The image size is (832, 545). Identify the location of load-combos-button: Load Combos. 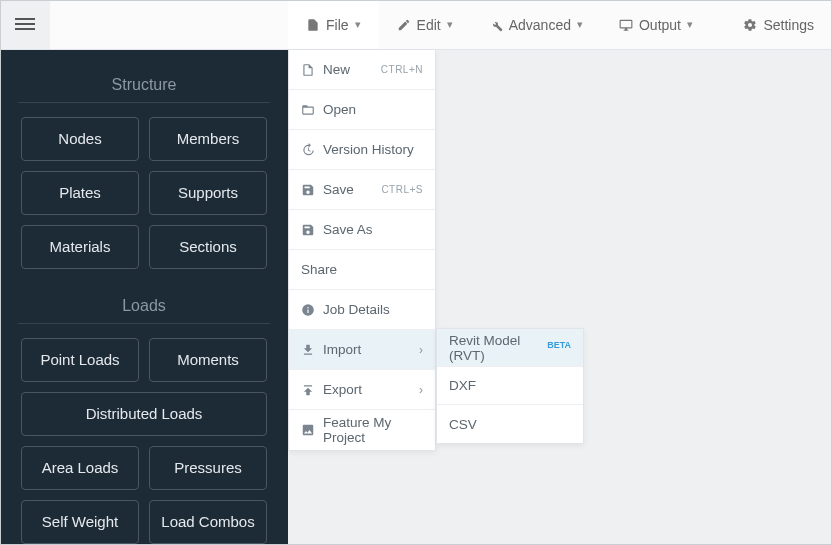
(208, 522).